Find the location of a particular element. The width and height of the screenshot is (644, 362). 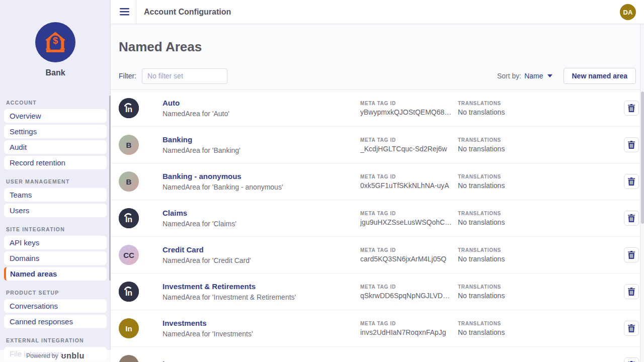

named-area-name: Banking is located at coordinates (262, 140).